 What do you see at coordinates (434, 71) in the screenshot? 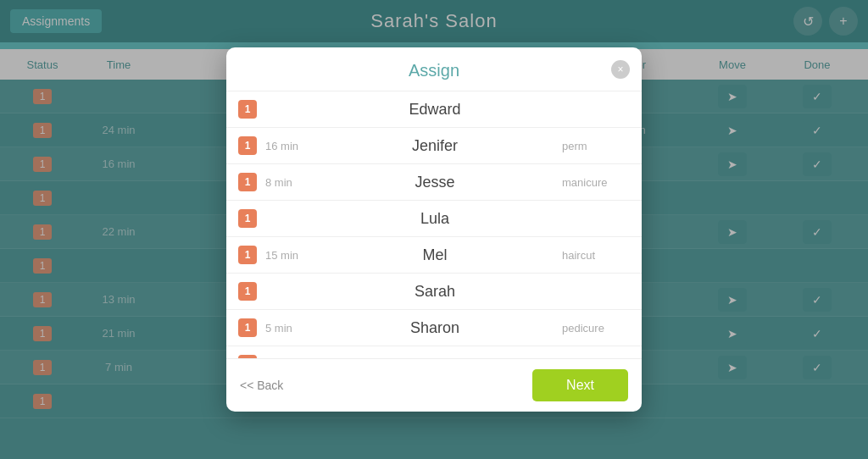
I see `modal-title: Assign` at bounding box center [434, 71].